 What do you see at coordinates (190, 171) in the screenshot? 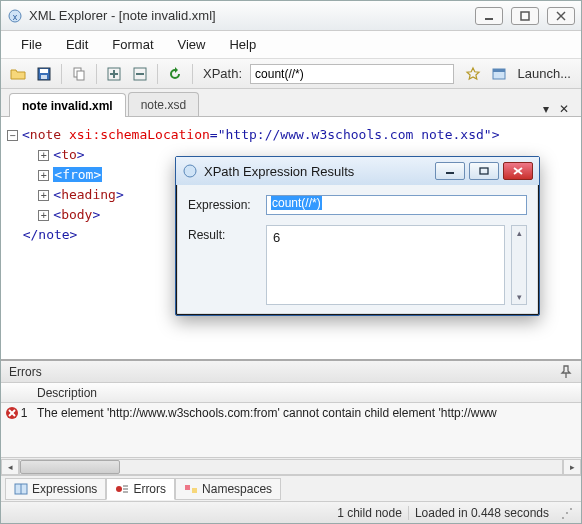
I see `dialog-icon` at bounding box center [190, 171].